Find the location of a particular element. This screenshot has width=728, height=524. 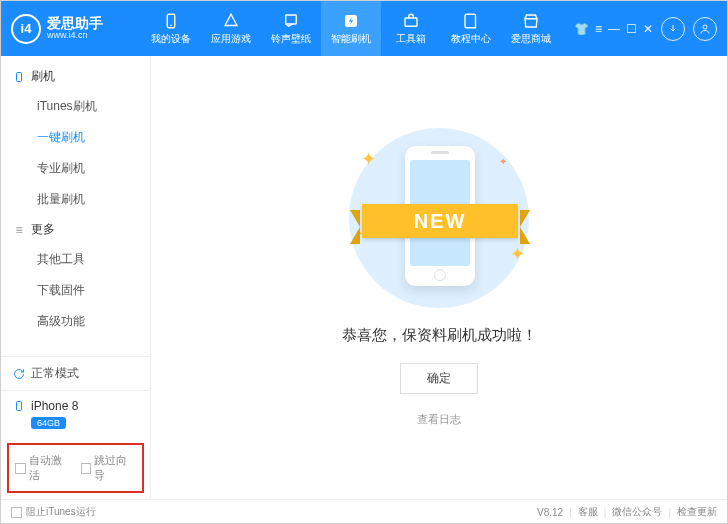

menu-icon: ≡ is located at coordinates (598, 29).